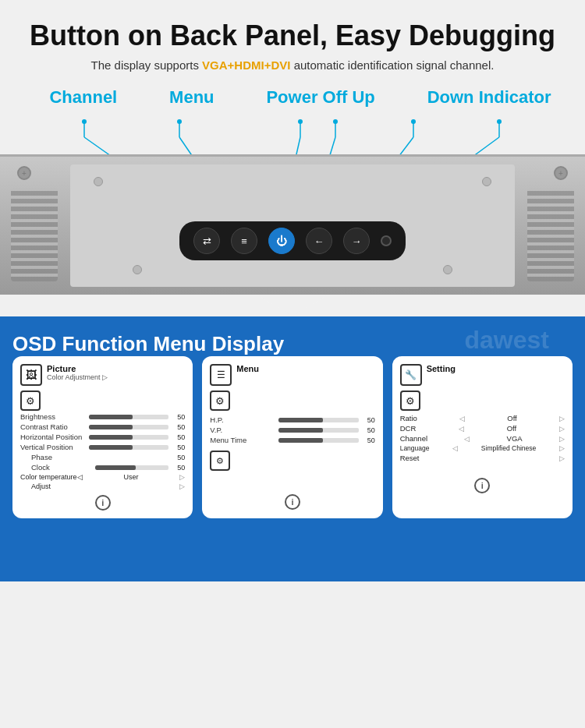  What do you see at coordinates (103, 416) in the screenshot?
I see `card-row-brightness: Brightness 50` at bounding box center [103, 416].